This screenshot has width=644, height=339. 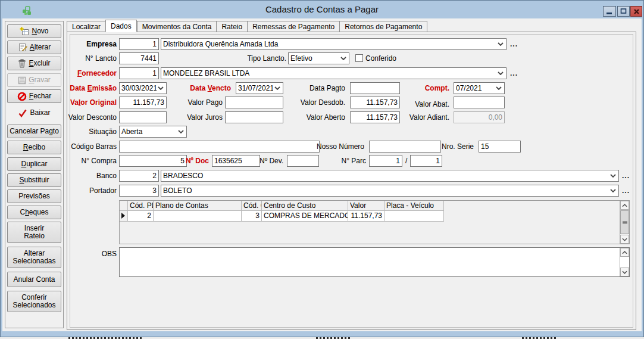 What do you see at coordinates (35, 212) in the screenshot?
I see `cheques-button: Cheques` at bounding box center [35, 212].